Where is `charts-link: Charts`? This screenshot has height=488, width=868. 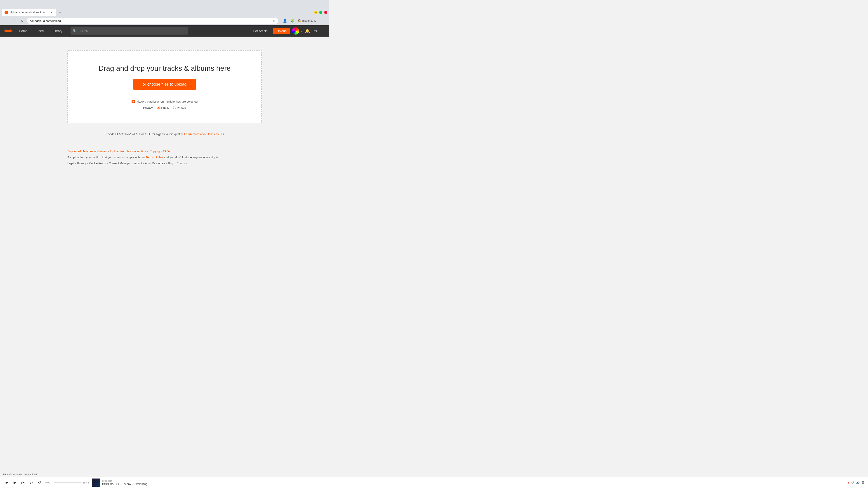
charts-link: Charts is located at coordinates (181, 163).